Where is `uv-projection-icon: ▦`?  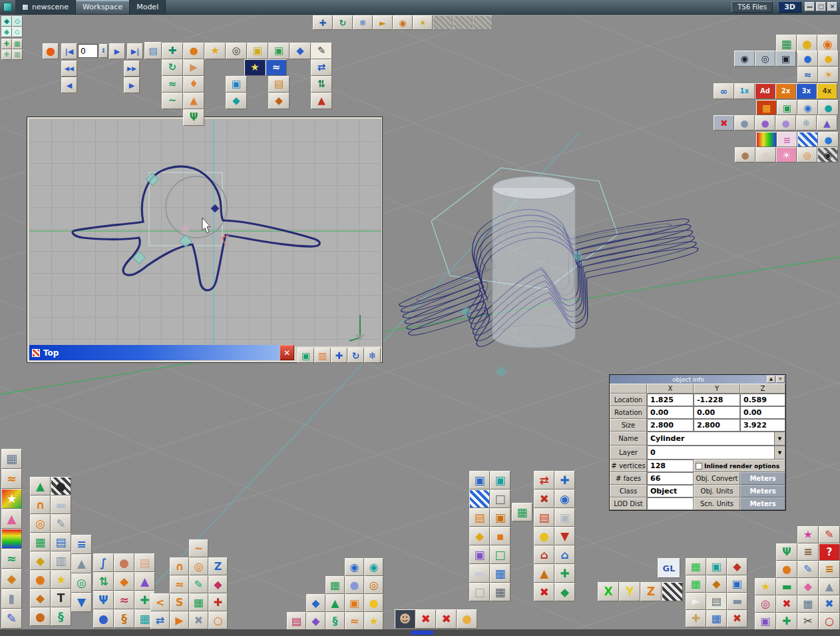
uv-projection-icon: ▦ is located at coordinates (12, 459).